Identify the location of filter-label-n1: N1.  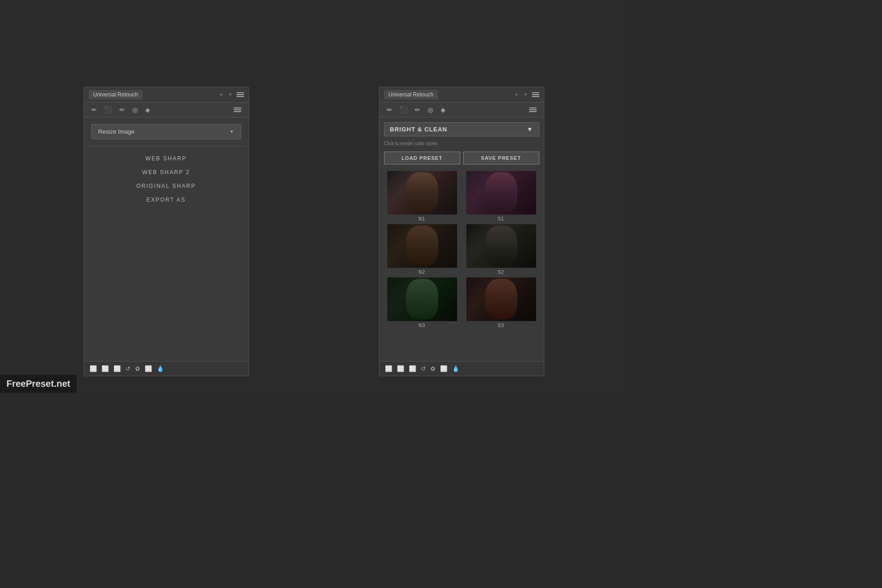
(422, 219).